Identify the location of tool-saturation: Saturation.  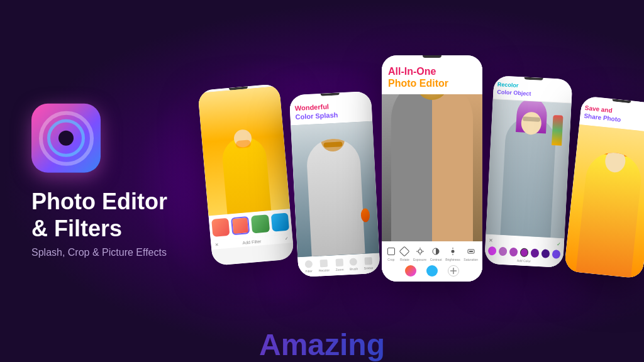
(470, 254).